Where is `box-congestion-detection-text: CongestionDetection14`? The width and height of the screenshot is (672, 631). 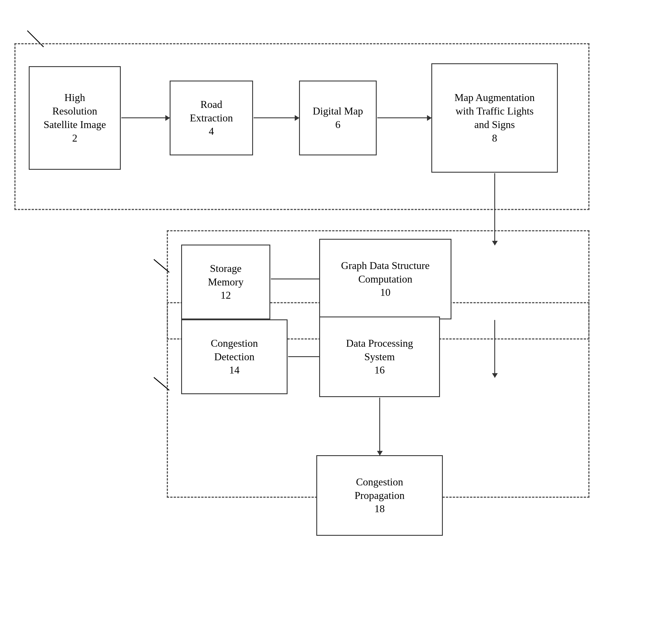
box-congestion-detection-text: CongestionDetection14 is located at coordinates (235, 357).